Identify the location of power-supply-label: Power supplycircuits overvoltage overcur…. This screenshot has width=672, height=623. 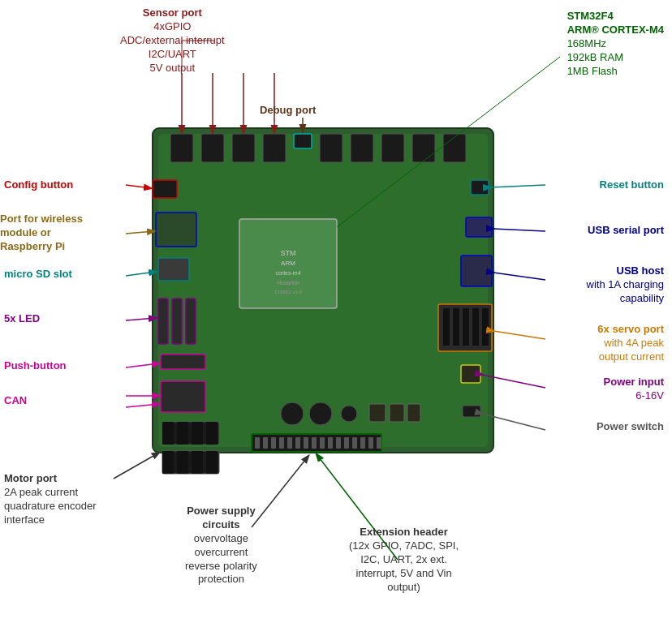
(221, 545).